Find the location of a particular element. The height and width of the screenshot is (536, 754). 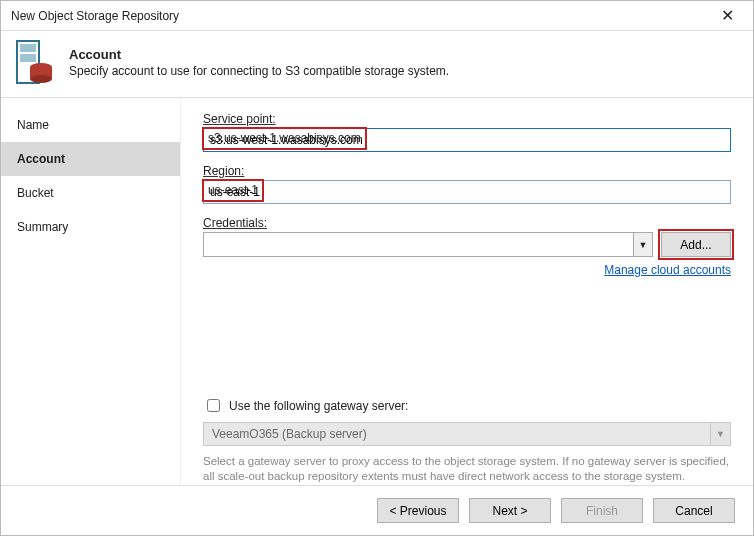

header-text: Account Specify account to use for conne… is located at coordinates (259, 62).